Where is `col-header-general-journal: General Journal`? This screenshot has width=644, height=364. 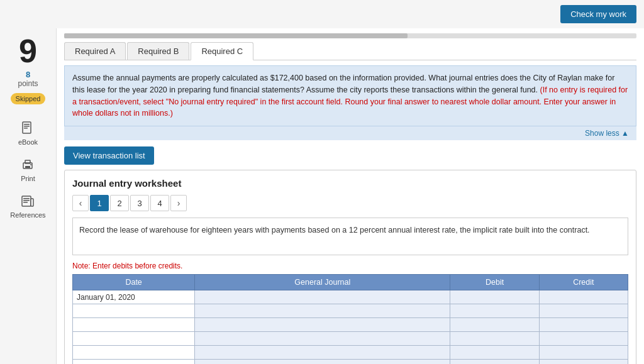 col-header-general-journal: General Journal is located at coordinates (323, 283).